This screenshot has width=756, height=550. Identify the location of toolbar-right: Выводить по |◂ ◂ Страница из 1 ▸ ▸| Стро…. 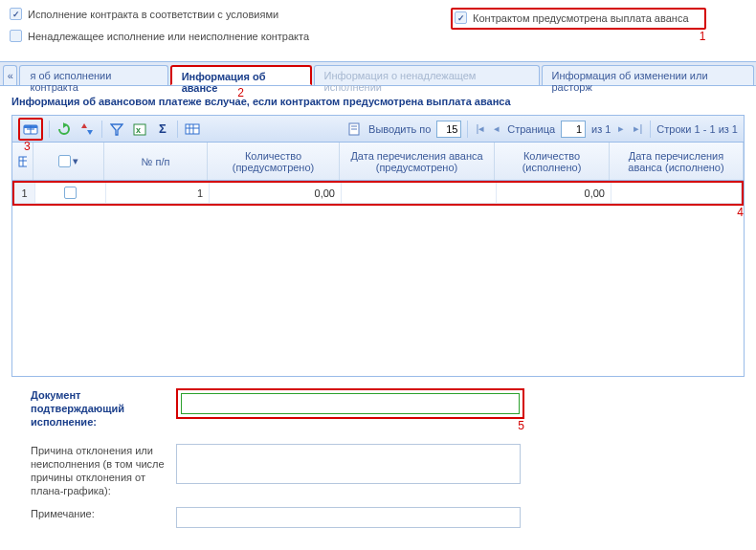
(542, 129).